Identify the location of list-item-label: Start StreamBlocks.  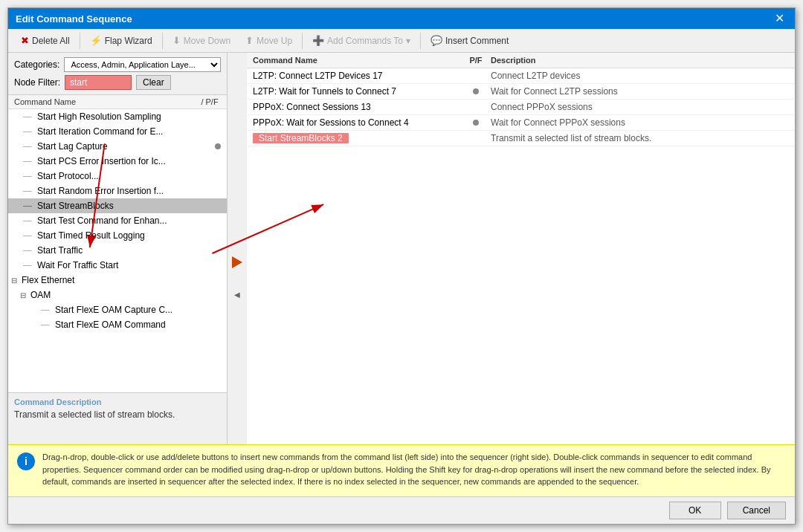
(76, 206).